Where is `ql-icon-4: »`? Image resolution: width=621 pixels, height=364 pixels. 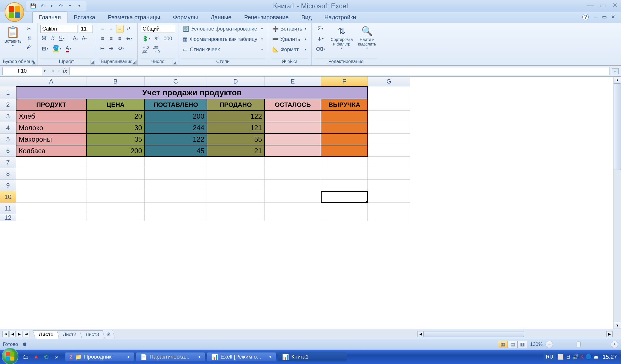 ql-icon-4: » is located at coordinates (57, 357).